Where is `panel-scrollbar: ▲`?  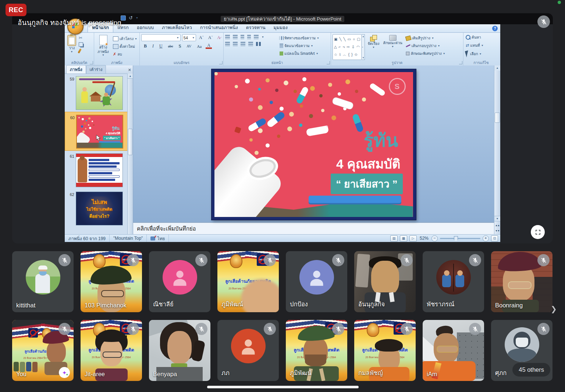 panel-scrollbar: ▲ is located at coordinates (130, 154).